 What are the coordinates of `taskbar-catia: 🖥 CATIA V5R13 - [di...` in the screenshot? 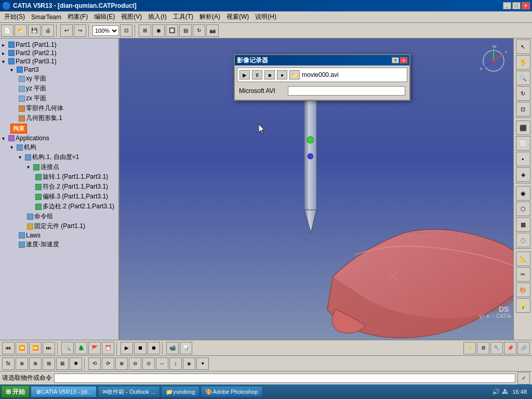 It's located at (63, 392).